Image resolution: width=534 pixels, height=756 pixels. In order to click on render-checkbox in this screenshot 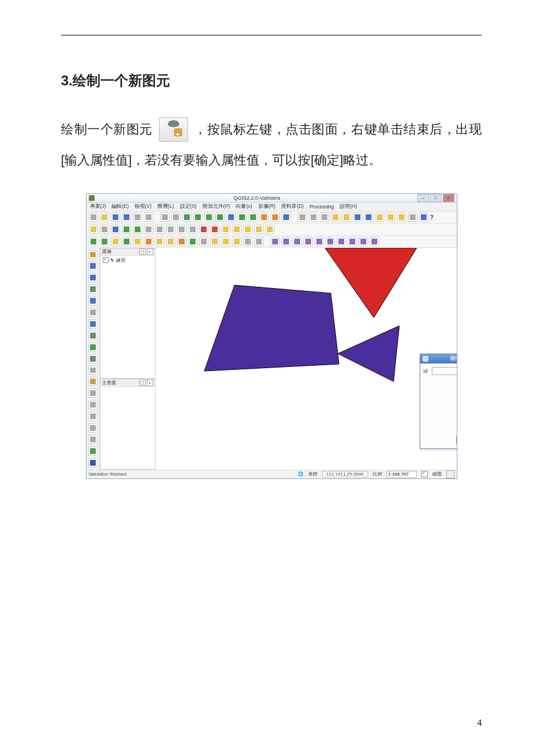, I will do `click(425, 474)`.